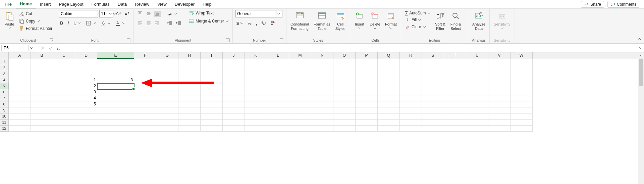 Image resolution: width=644 pixels, height=184 pixels. I want to click on cell-D7: 4, so click(86, 98).